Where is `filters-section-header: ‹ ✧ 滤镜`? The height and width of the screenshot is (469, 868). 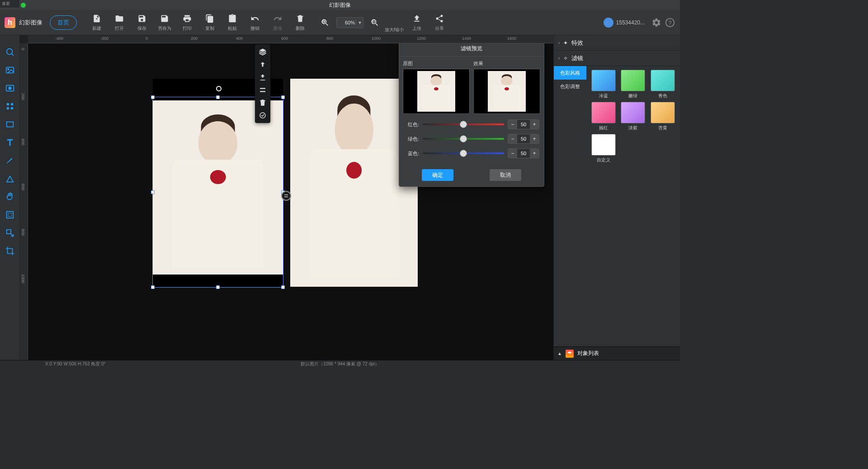
filters-section-header: ‹ ✧ 滤镜 is located at coordinates (617, 58).